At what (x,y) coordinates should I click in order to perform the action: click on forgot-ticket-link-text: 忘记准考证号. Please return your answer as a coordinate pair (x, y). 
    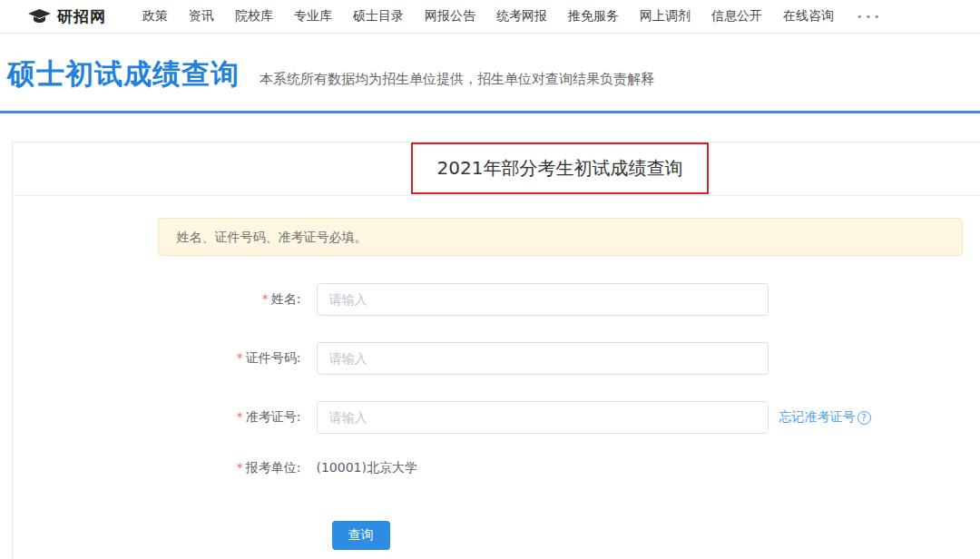
    Looking at the image, I should click on (818, 417).